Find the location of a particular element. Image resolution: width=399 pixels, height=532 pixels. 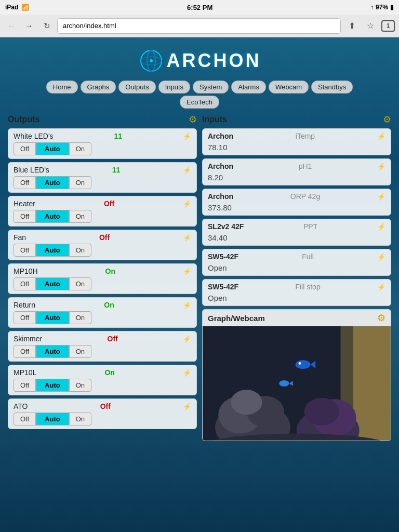

btn-auto-4: Auto is located at coordinates (52, 284).